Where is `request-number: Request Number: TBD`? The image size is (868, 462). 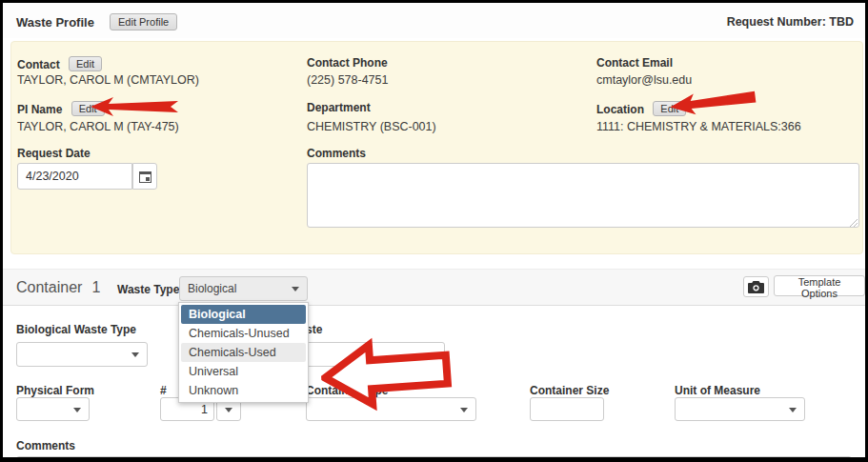
request-number: Request Number: TBD is located at coordinates (791, 22).